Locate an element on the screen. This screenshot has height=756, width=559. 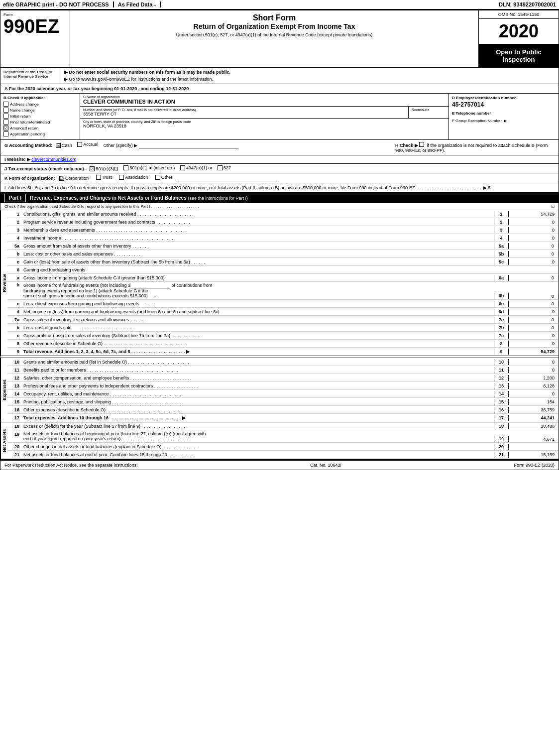
line-row-17: 17 Total expenses. Add lines 10 through … is located at coordinates (283, 418).